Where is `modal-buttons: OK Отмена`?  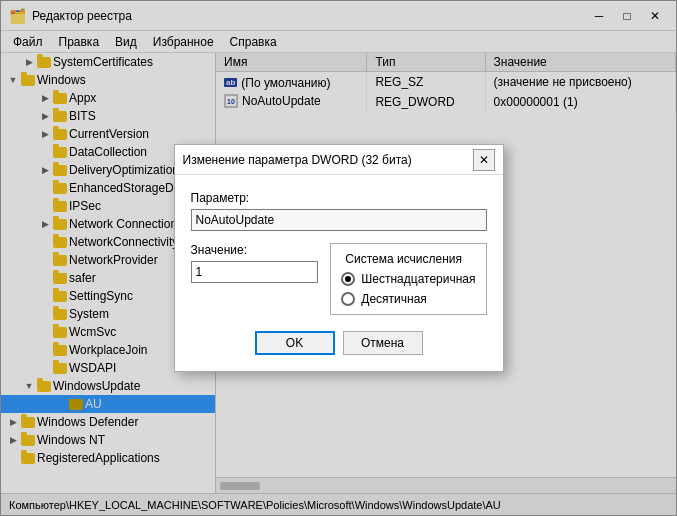 modal-buttons: OK Отмена is located at coordinates (339, 343).